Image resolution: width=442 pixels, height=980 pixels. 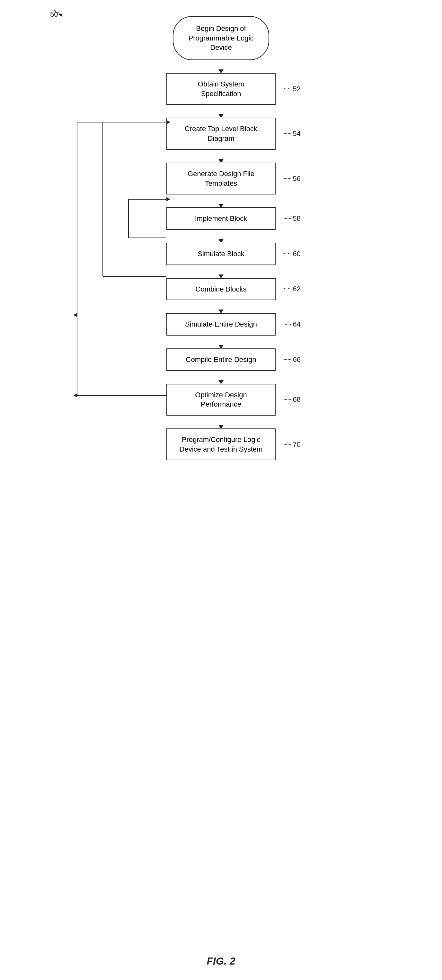 I want to click on step-66-number: ~~66, so click(x=292, y=360).